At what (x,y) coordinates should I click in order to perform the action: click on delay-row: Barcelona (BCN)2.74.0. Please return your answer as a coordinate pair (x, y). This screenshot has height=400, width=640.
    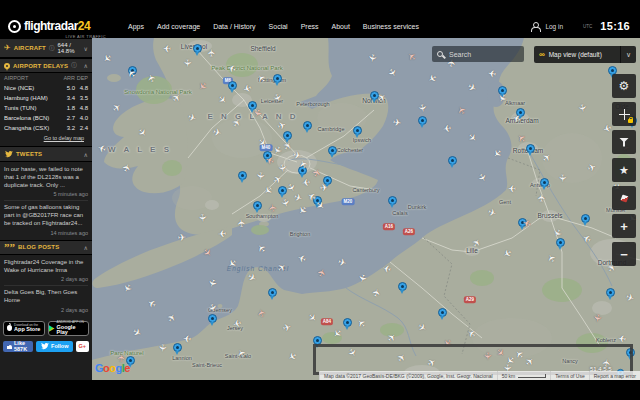
    Looking at the image, I should click on (46, 118).